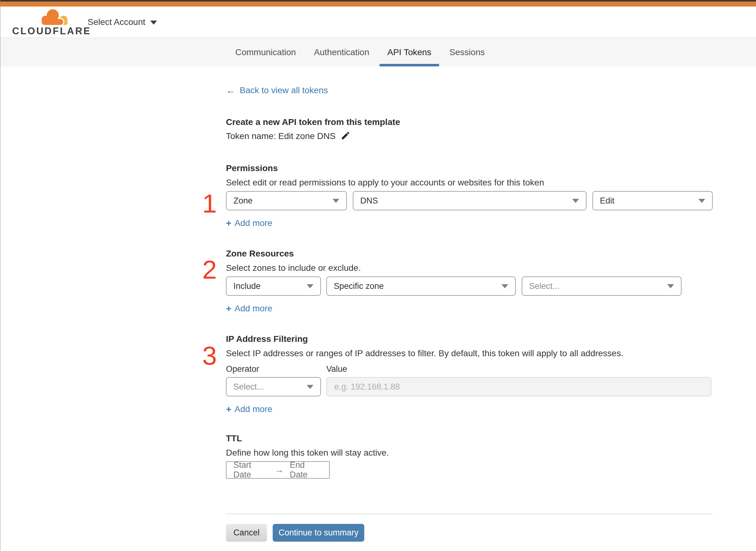 The image size is (756, 551). Describe the element at coordinates (209, 356) in the screenshot. I see `annotation-step-3: 3` at that location.